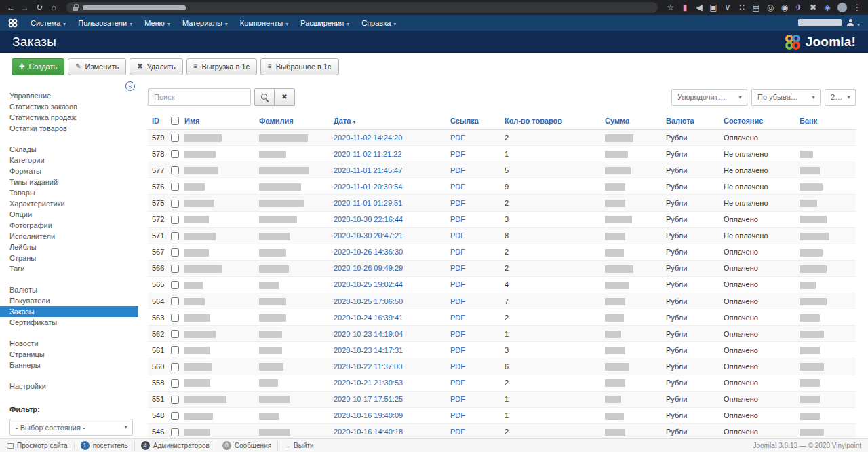  Describe the element at coordinates (69, 290) in the screenshot. I see `sidebar-item-currencies: Валюты` at that location.